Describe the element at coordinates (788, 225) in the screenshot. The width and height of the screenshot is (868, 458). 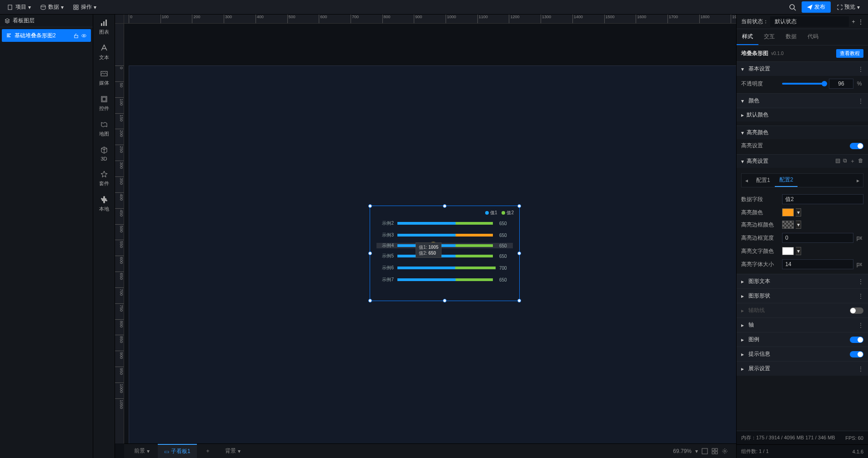
I see `bordercolor-swatch` at that location.